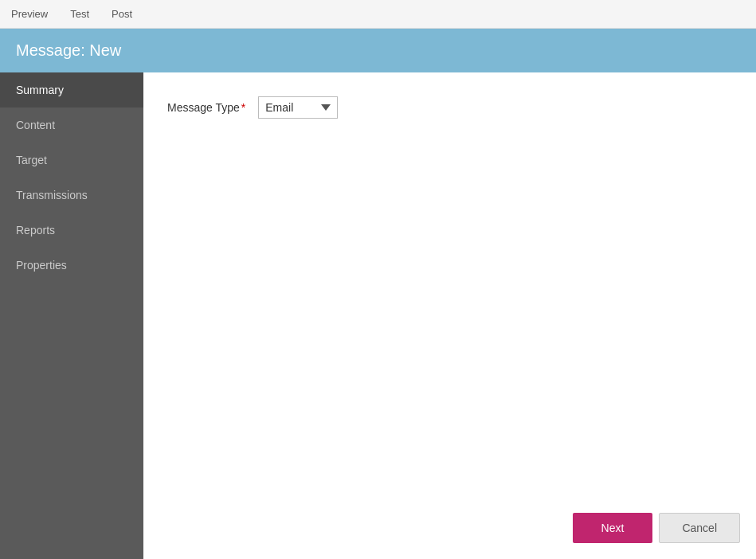 The image size is (756, 559). Describe the element at coordinates (69, 51) in the screenshot. I see `page-title: Message: New` at that location.